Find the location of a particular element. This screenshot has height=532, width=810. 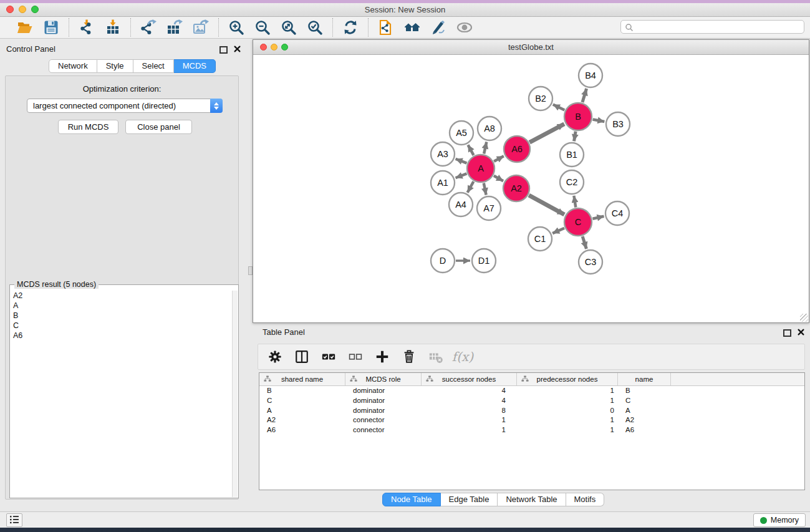

trash-icon is located at coordinates (409, 357).